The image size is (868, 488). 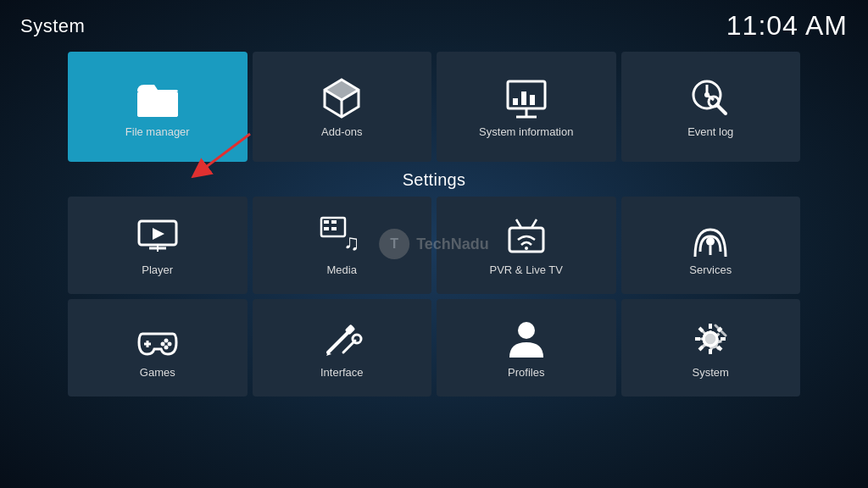 I want to click on tile-event-log-label: Event log, so click(x=710, y=132).